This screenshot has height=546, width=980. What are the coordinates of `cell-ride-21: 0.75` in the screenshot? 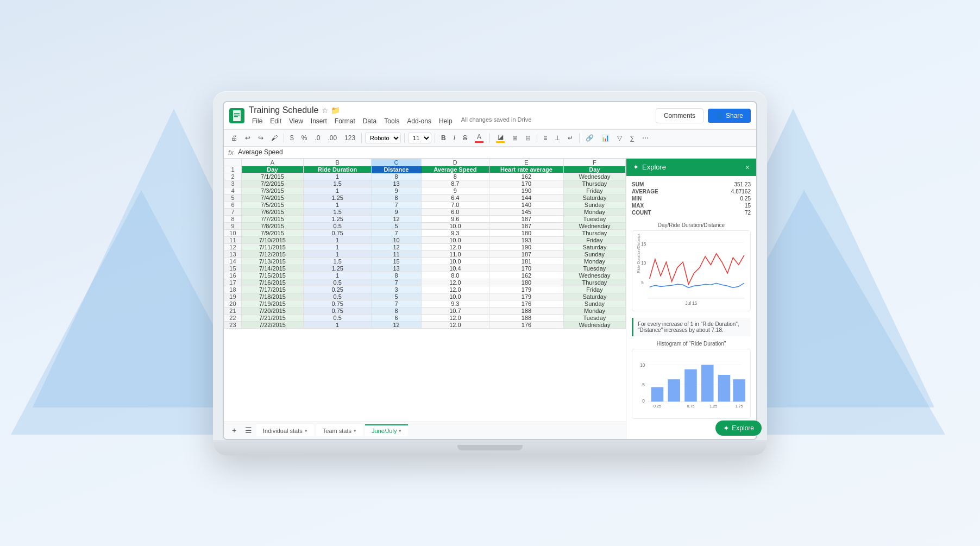 It's located at (337, 311).